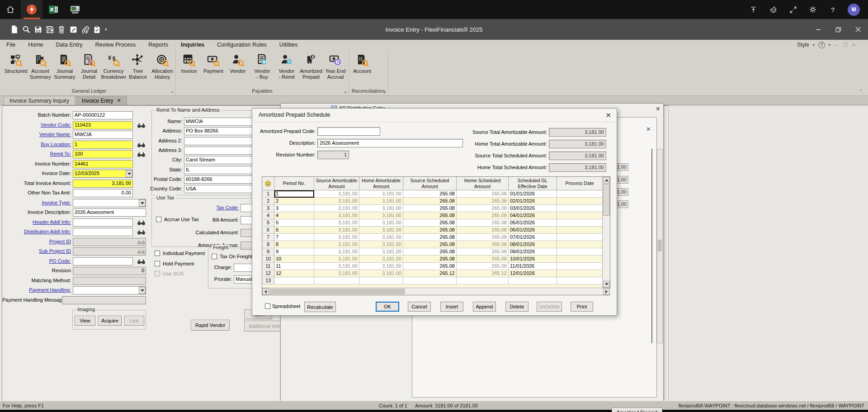  What do you see at coordinates (103, 184) in the screenshot?
I see `field-total-invoice-amount: 3,181.00` at bounding box center [103, 184].